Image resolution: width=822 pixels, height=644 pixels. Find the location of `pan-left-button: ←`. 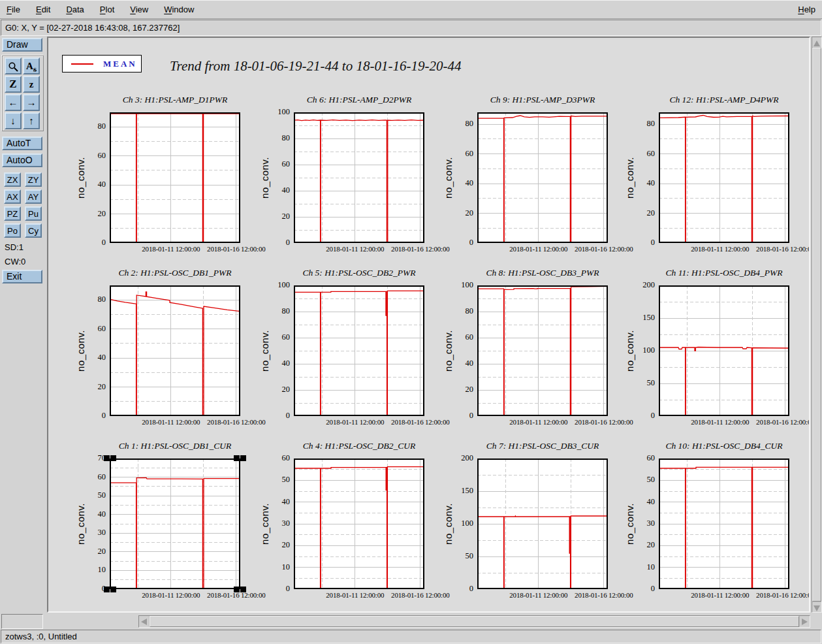

pan-left-button: ← is located at coordinates (13, 103).